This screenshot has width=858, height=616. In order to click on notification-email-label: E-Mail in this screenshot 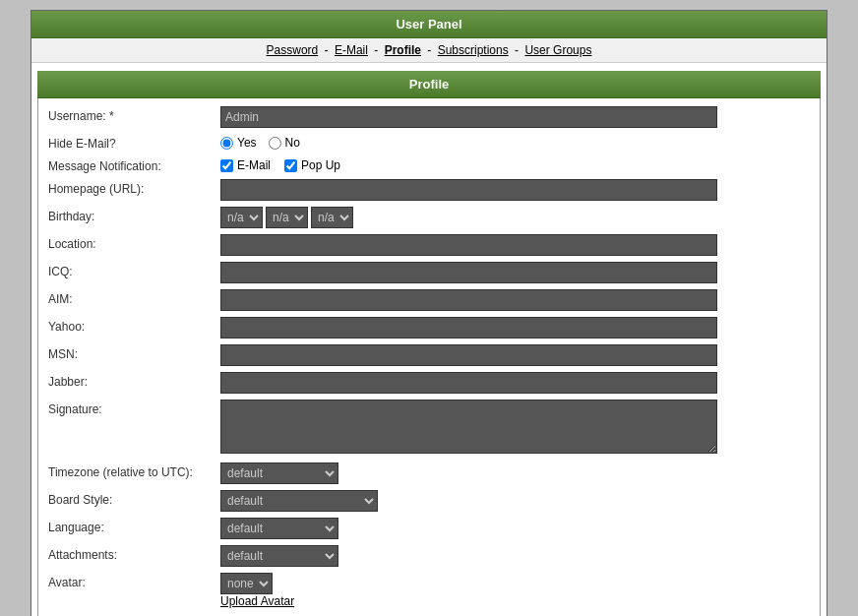, I will do `click(254, 165)`.